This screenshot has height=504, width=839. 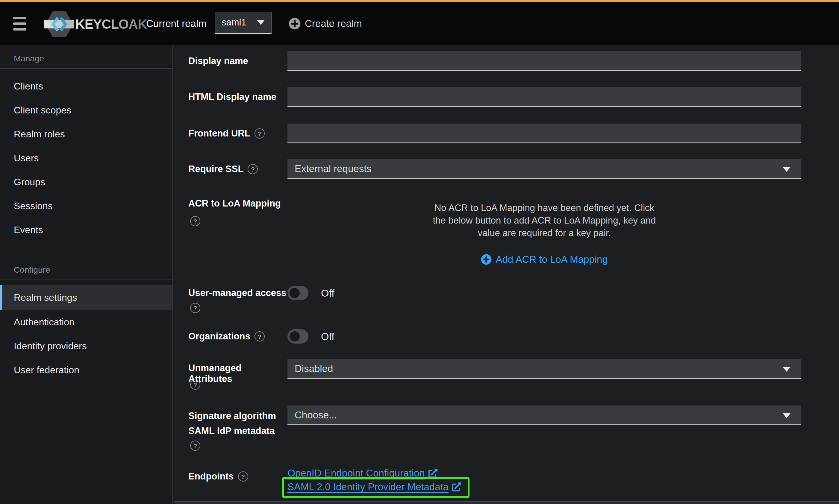 I want to click on add-acr-wrap: Add ACR to LoA Mapping, so click(x=544, y=259).